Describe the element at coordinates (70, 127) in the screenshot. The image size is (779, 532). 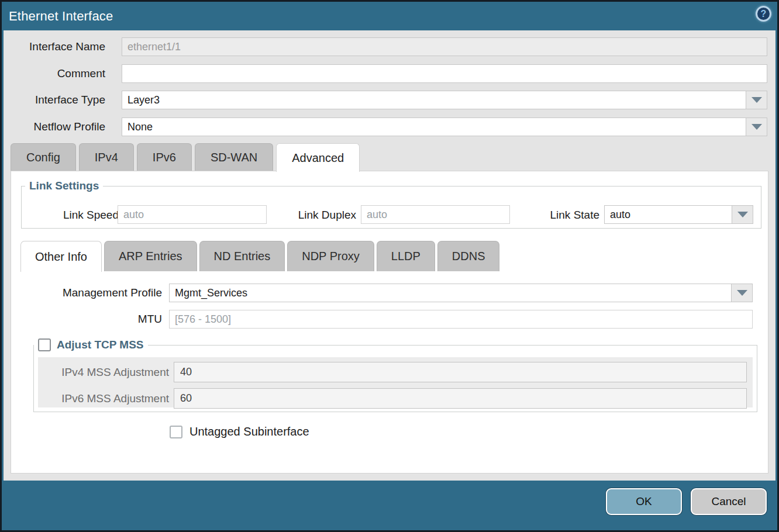
I see `netflow-profile-label: Netflow Profile` at that location.